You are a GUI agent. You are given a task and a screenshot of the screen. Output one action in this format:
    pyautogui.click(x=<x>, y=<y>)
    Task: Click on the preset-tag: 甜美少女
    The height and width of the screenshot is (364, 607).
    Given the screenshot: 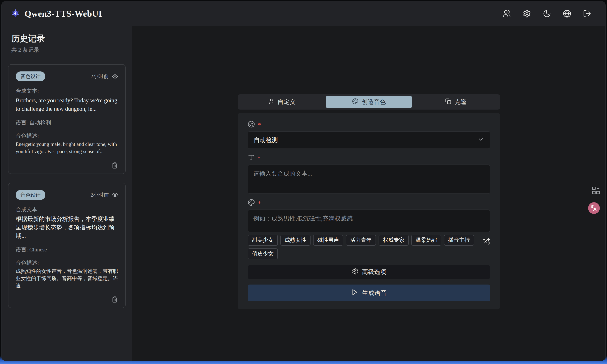 What is the action you would take?
    pyautogui.click(x=263, y=240)
    